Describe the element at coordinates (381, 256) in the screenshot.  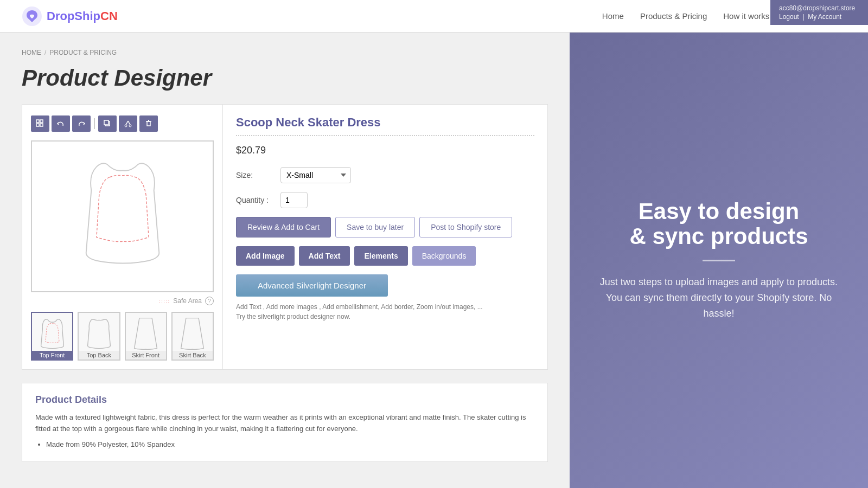
I see `elements-button: Elements` at that location.